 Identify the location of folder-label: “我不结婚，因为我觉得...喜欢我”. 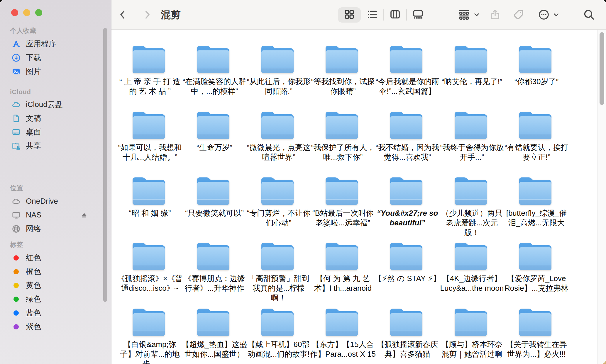
(407, 152).